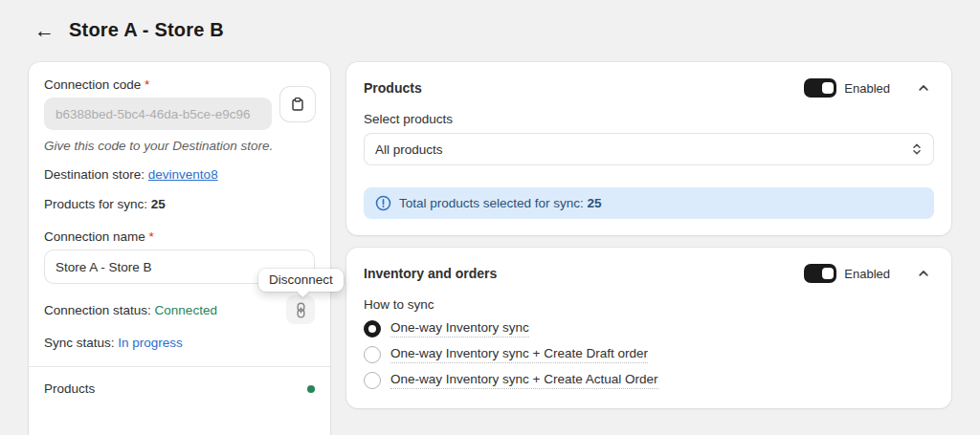  What do you see at coordinates (298, 104) in the screenshot?
I see `clipboard-icon` at bounding box center [298, 104].